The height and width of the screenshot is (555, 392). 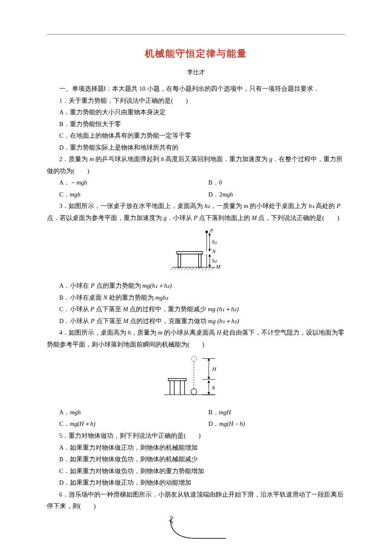 What do you see at coordinates (228, 194) in the screenshot?
I see `q2-D-mgh: mgh` at bounding box center [228, 194].